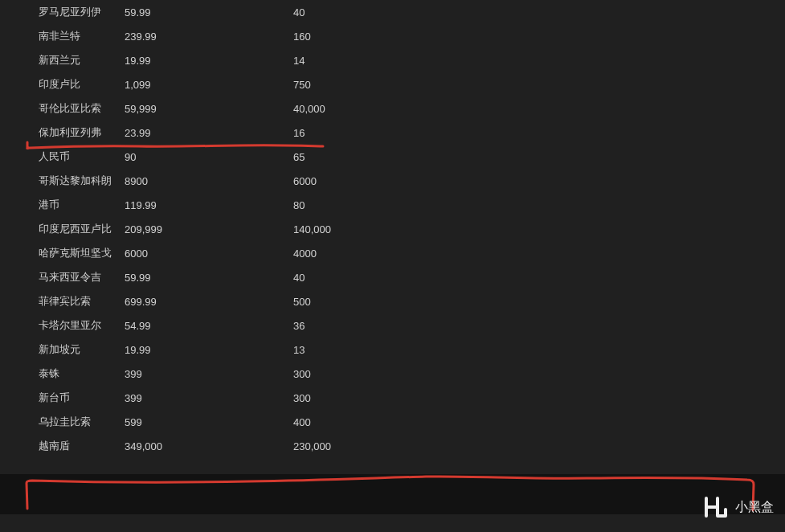  I want to click on price-value-2: 400, so click(536, 422).